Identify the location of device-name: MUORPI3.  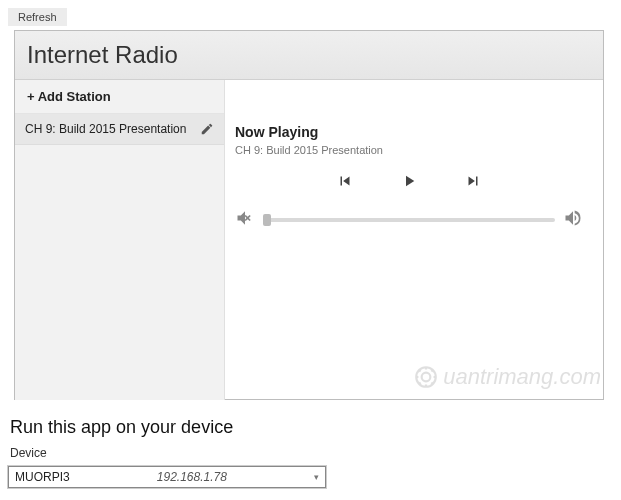
(42, 477).